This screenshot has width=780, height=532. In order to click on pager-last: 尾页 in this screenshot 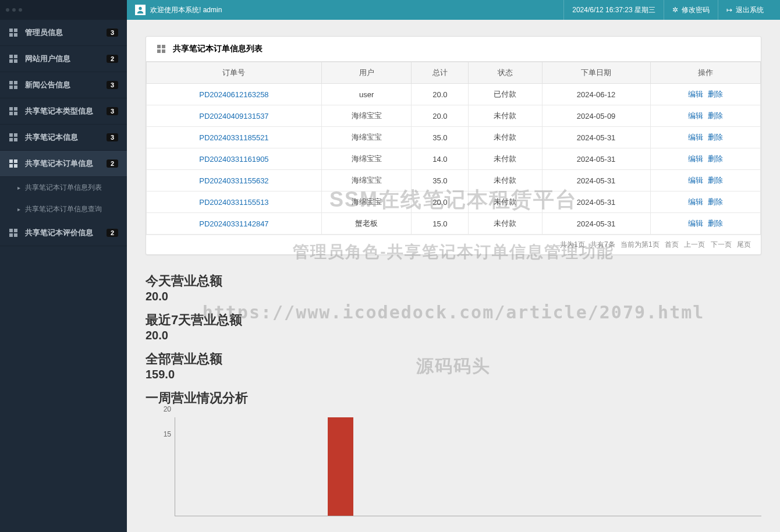, I will do `click(744, 244)`.